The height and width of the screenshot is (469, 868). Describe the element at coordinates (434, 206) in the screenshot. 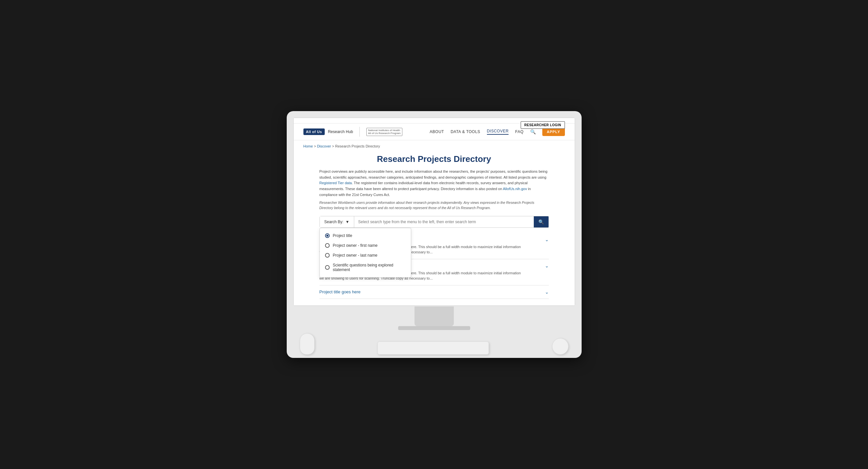

I see `disclaimer-text: Researcher Workbench users provide infor…` at that location.